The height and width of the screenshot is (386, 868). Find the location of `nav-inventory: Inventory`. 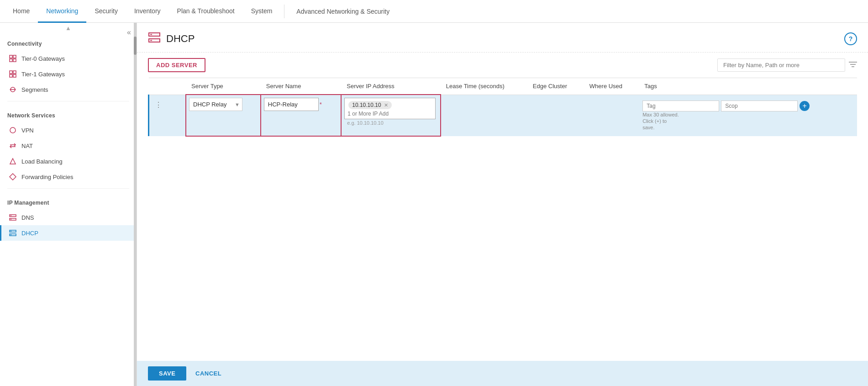

nav-inventory: Inventory is located at coordinates (147, 12).